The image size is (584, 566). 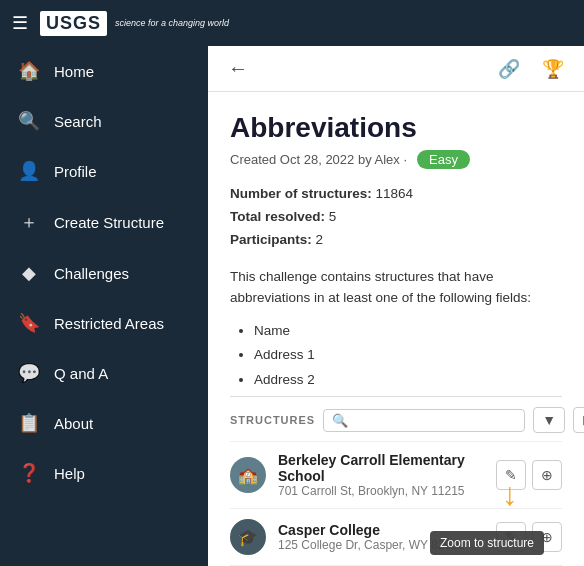 What do you see at coordinates (408, 331) in the screenshot?
I see `list-item-name: Name` at bounding box center [408, 331].